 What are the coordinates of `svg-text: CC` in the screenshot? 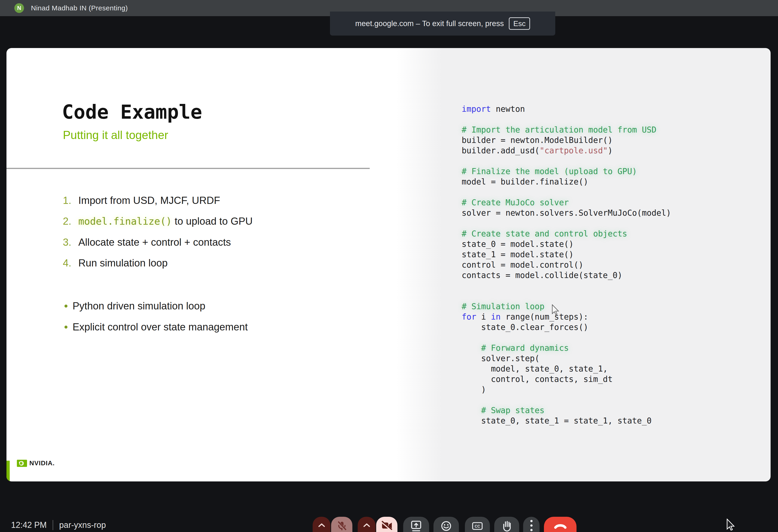 It's located at (477, 526).